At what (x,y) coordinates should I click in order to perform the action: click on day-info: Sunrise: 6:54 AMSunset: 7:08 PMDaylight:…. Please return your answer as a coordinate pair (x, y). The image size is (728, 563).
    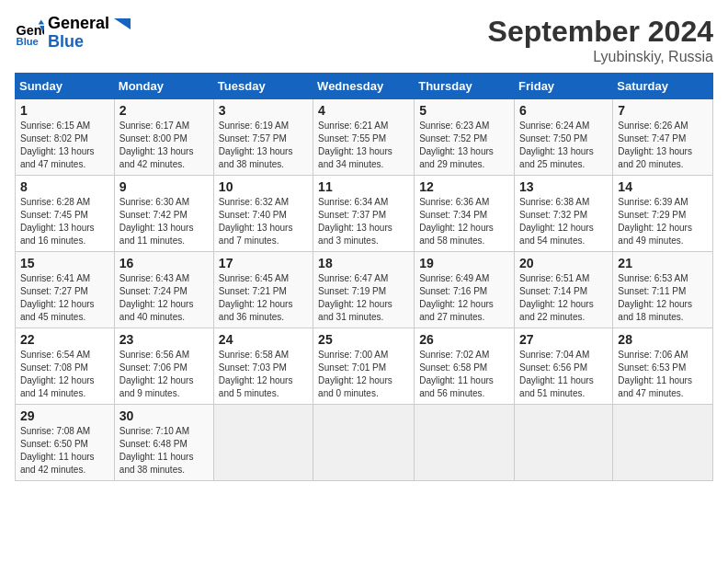
    Looking at the image, I should click on (64, 374).